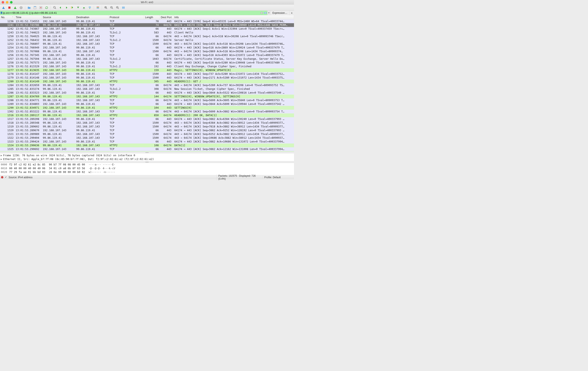 This screenshot has height=371, width=588. What do you see at coordinates (84, 8) in the screenshot?
I see `go-to-last-button` at bounding box center [84, 8].